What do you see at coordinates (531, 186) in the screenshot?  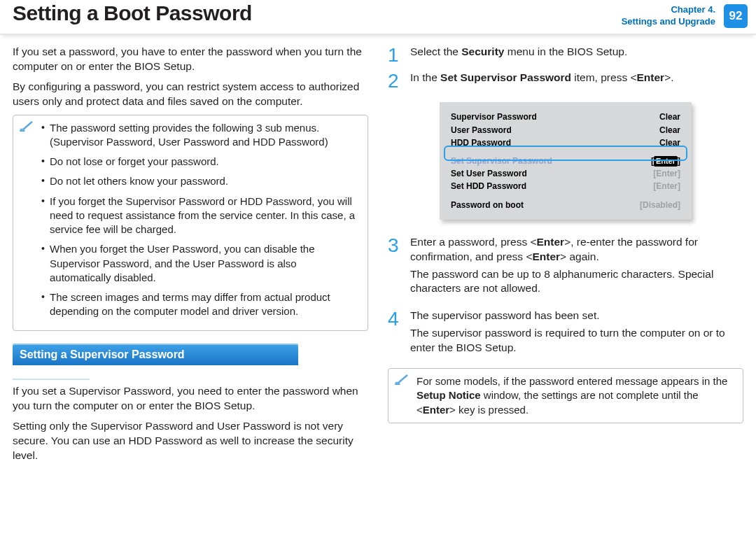 I see `bios-label: Set HDD Password` at bounding box center [531, 186].